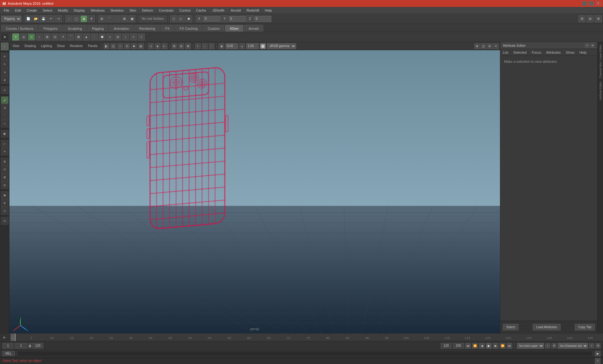 This screenshot has height=364, width=603. Describe the element at coordinates (5, 152) in the screenshot. I see `light-tool: ☀` at that location.